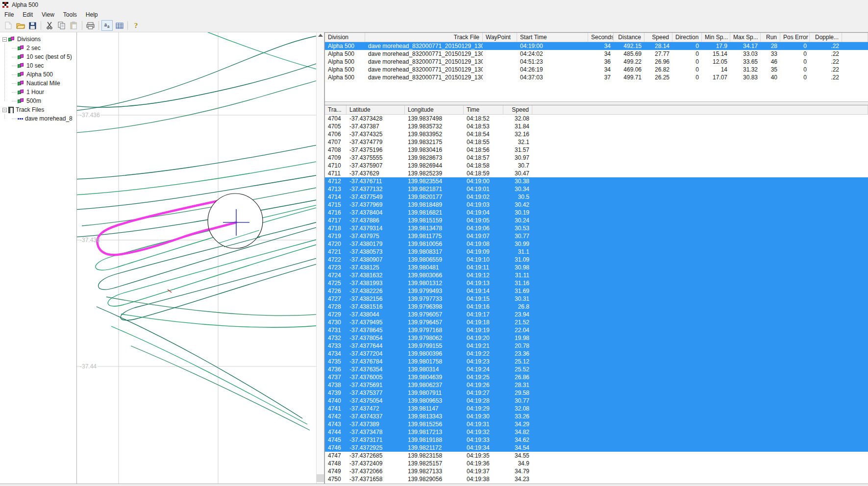 Image resolution: width=868 pixels, height=486 pixels. What do you see at coordinates (596, 330) in the screenshot?
I see `table-row: 4731-37.4378645139.979716804:19:1922.04` at bounding box center [596, 330].